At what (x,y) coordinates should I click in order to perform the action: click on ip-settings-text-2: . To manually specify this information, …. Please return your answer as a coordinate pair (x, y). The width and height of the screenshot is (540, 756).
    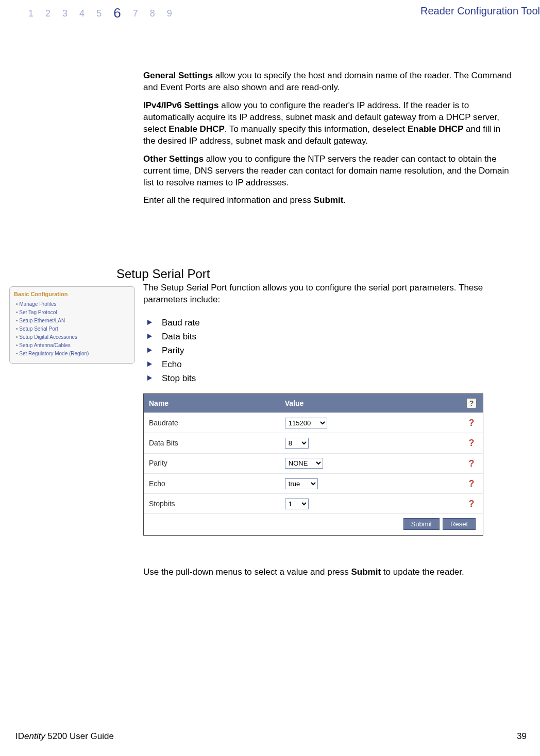
    Looking at the image, I should click on (316, 129).